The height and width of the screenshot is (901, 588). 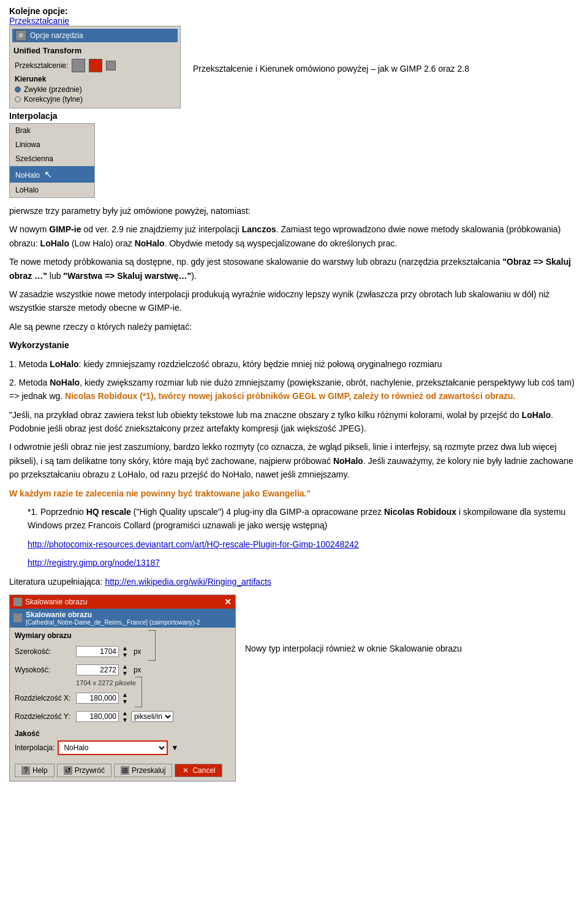 I want to click on dialog-titlebar: Skalowanie obrazu ✕, so click(x=123, y=602).